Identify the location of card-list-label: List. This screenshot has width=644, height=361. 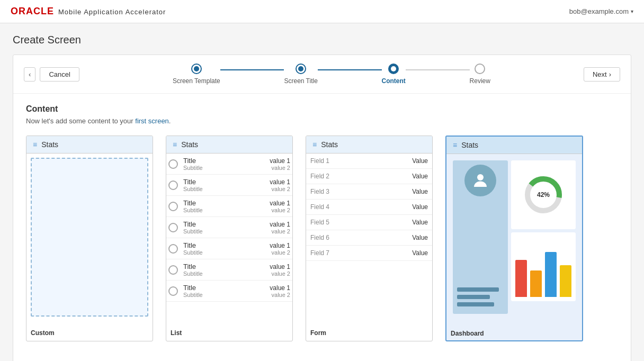
(229, 333).